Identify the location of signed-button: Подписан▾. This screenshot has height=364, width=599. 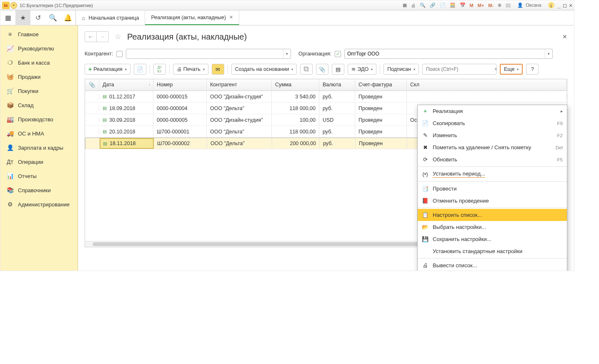
(401, 69).